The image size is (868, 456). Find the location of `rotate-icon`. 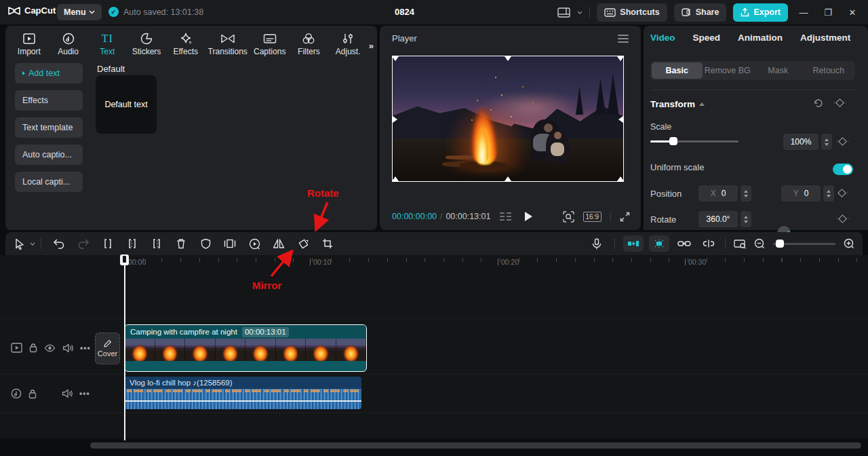

rotate-icon is located at coordinates (303, 244).